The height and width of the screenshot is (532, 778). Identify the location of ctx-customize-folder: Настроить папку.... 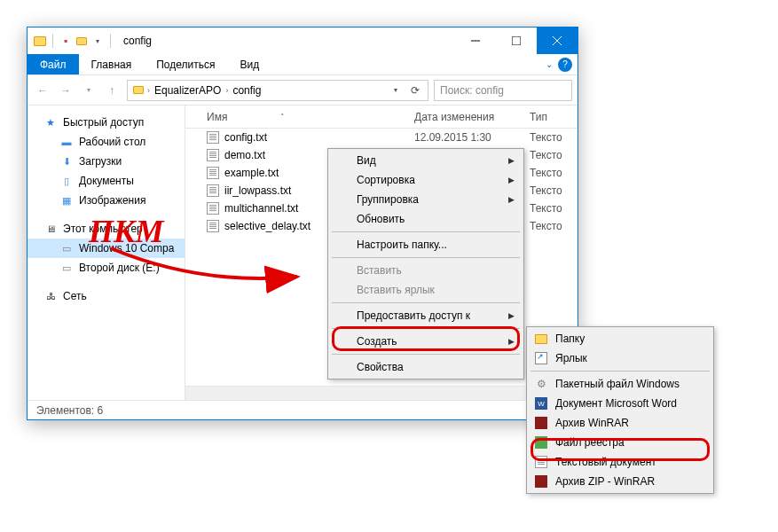
(426, 245).